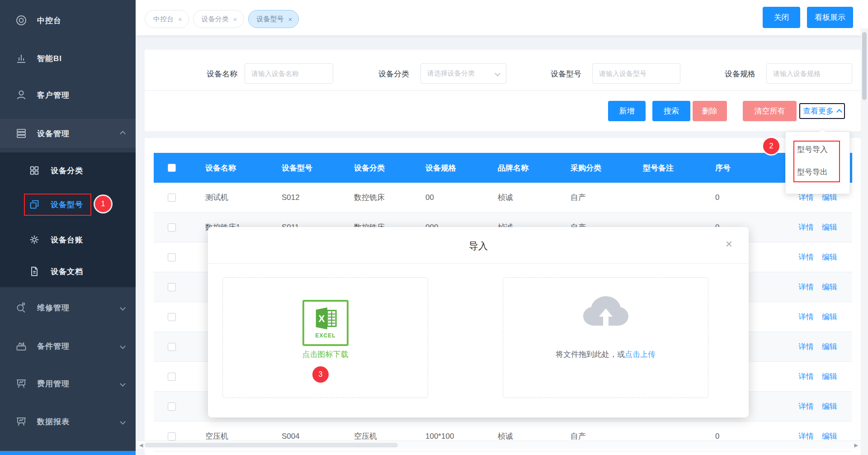 This screenshot has width=868, height=455. Describe the element at coordinates (68, 453) in the screenshot. I see `sidebar-bottom-strip` at that location.